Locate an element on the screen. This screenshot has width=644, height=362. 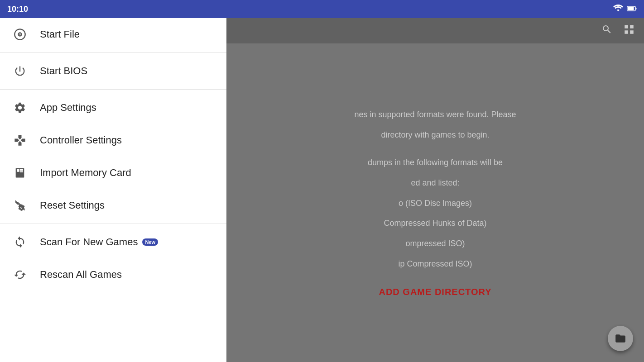
sidebar-item-controller-settings: Controller Settings is located at coordinates (113, 140).